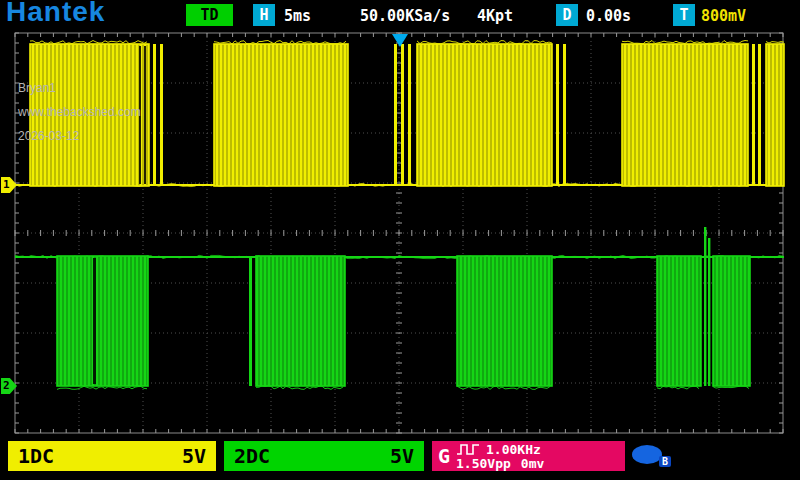 This screenshot has height=480, width=800. I want to click on generator-settings-box: G 1.00KHz 1.50Vpp 0mv, so click(528, 456).